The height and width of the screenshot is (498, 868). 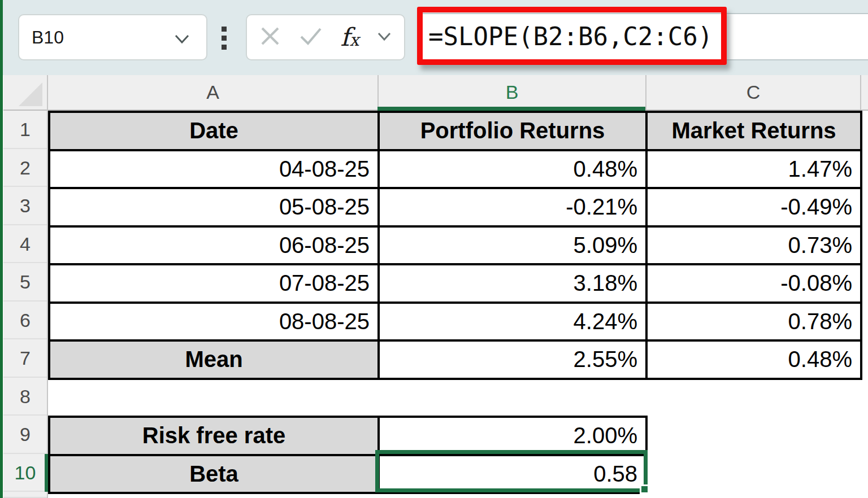 I want to click on table-row: 08-08-25 4.24% 0.78%, so click(x=455, y=322).